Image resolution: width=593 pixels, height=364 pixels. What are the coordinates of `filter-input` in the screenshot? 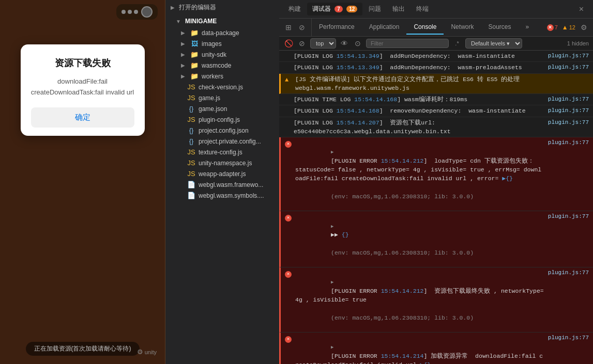 It's located at (407, 43).